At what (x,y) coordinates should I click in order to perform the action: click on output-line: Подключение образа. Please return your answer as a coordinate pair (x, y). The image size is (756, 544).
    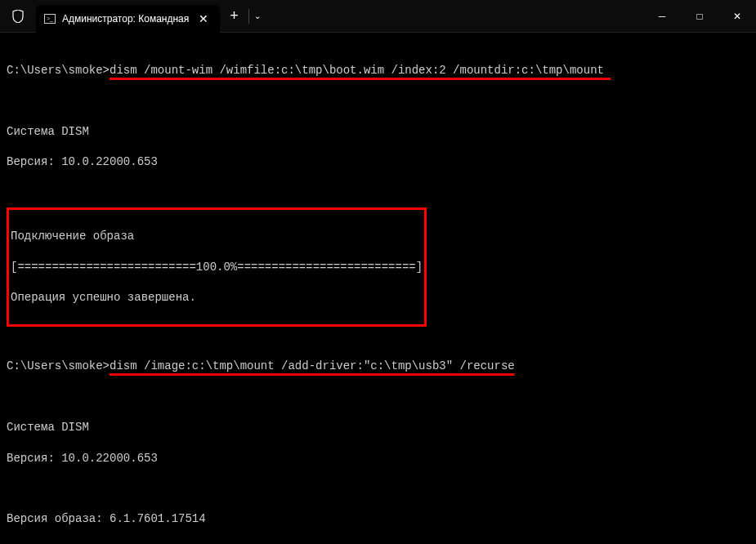
    Looking at the image, I should click on (217, 237).